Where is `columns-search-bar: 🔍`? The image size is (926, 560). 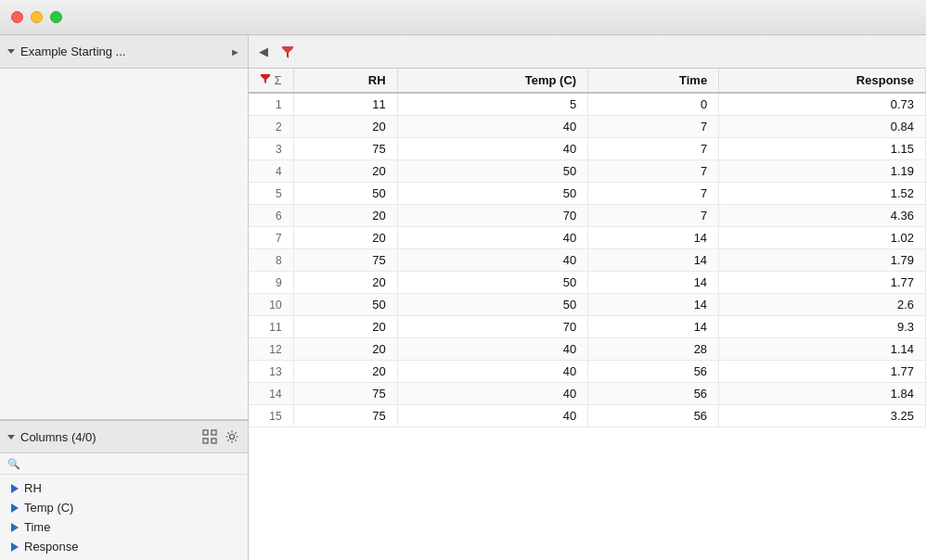 columns-search-bar: 🔍 is located at coordinates (124, 464).